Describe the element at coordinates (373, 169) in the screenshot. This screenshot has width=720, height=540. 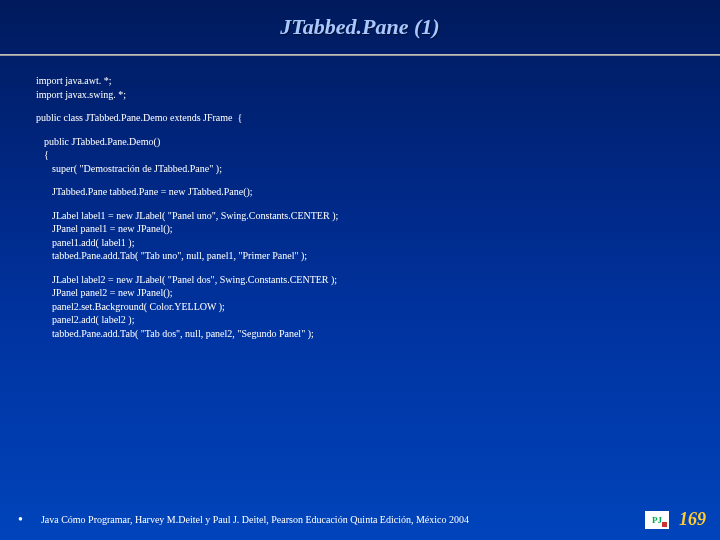
I see `code-line: super( "Demostración de JTabbed.Pane" );` at that location.